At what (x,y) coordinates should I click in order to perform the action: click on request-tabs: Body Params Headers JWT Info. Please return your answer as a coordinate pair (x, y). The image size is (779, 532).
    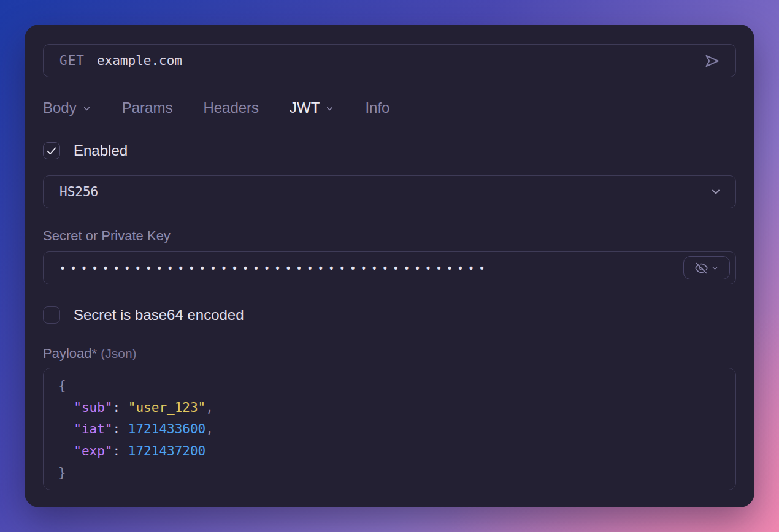
    Looking at the image, I should click on (390, 108).